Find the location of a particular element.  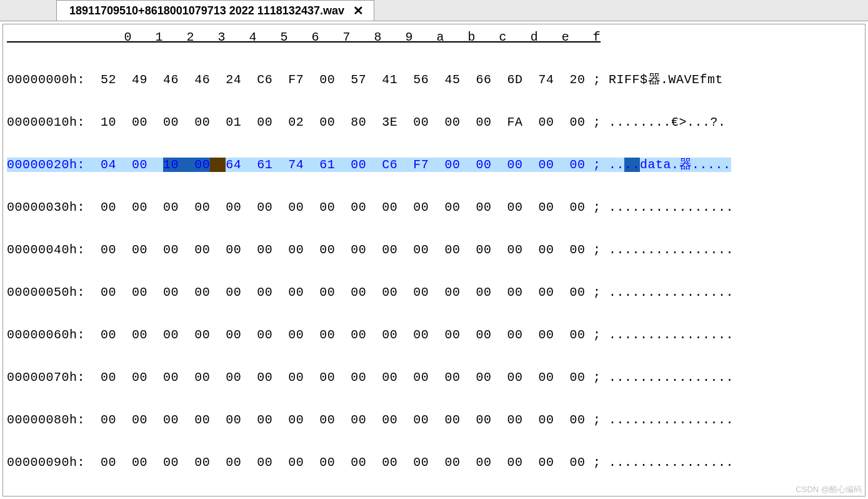

hex-byte: 66 is located at coordinates (484, 80).